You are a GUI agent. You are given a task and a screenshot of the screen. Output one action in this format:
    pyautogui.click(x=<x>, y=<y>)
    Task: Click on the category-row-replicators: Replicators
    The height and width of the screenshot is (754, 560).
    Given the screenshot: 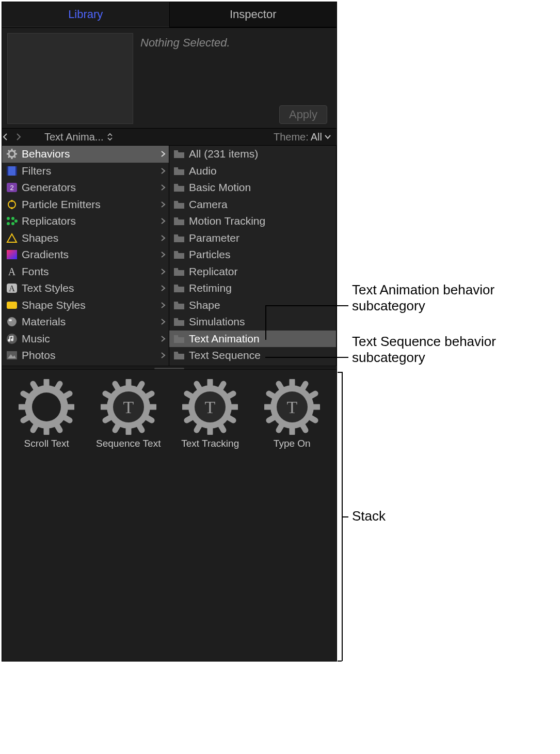 What is the action you would take?
    pyautogui.click(x=86, y=221)
    